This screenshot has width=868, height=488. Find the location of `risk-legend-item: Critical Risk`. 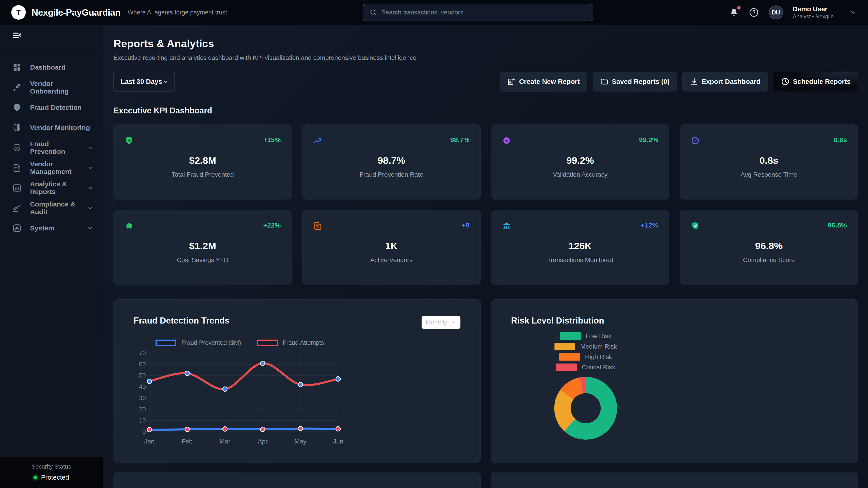

risk-legend-item: Critical Risk is located at coordinates (586, 367).